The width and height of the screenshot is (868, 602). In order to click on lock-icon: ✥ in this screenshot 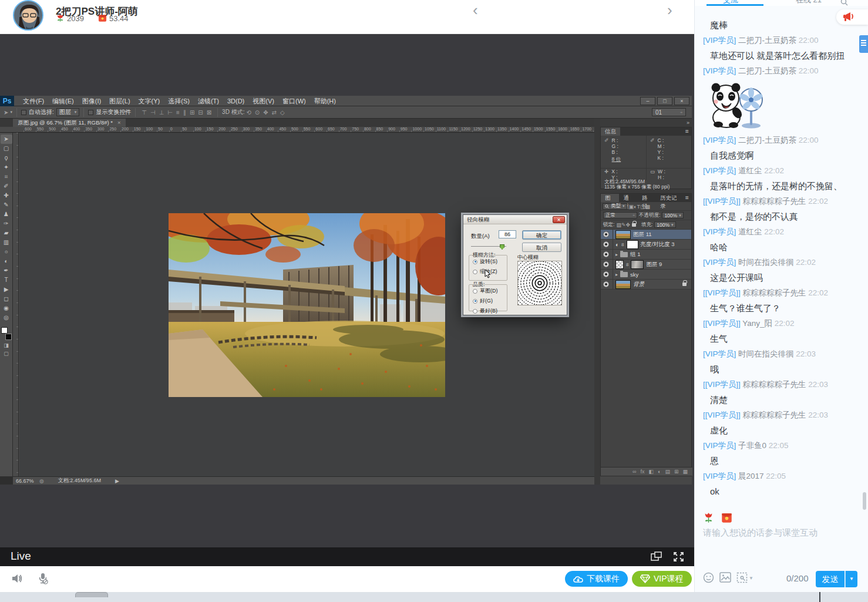, I will do `click(628, 225)`.